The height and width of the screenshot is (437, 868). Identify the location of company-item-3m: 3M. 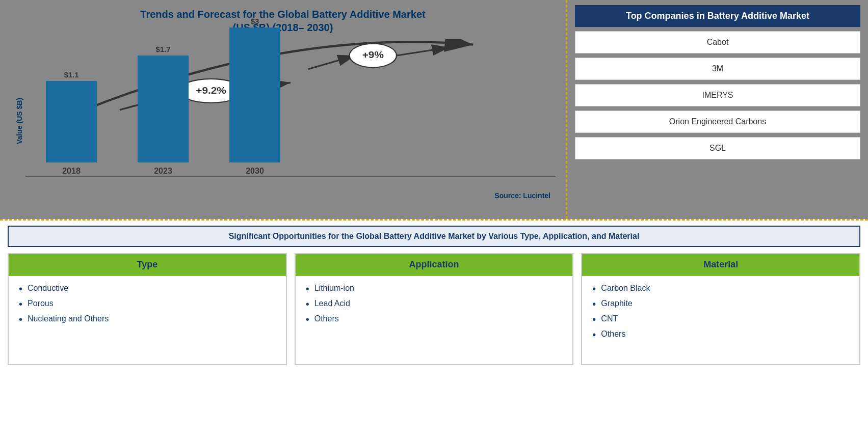
(718, 69).